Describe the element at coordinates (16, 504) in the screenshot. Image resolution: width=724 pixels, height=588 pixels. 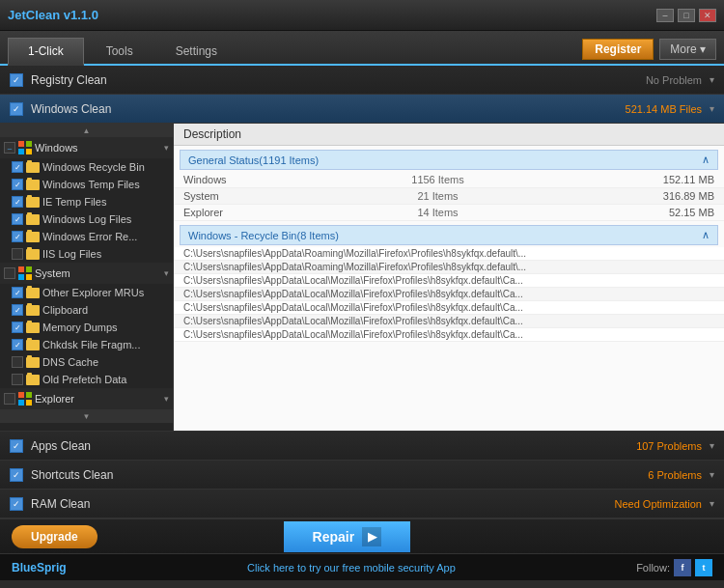
I see `ram-checkbox: ✓` at that location.